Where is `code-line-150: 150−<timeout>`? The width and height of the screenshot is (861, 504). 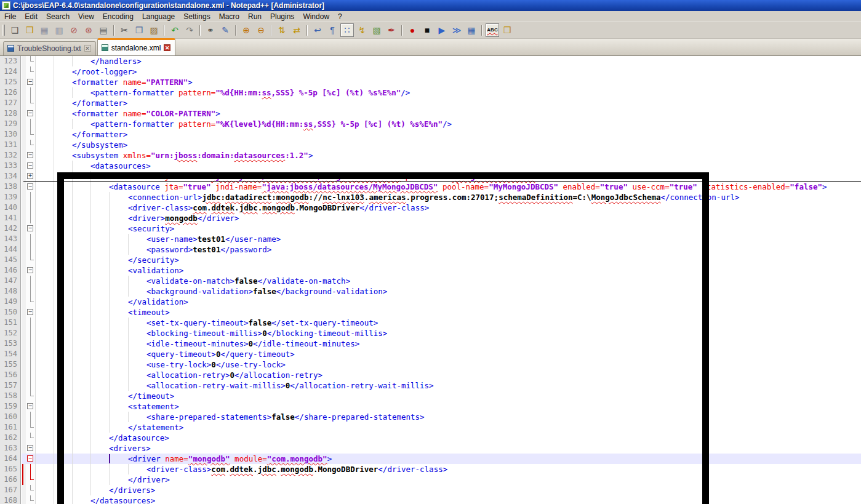
code-line-150: 150−<timeout> is located at coordinates (431, 313).